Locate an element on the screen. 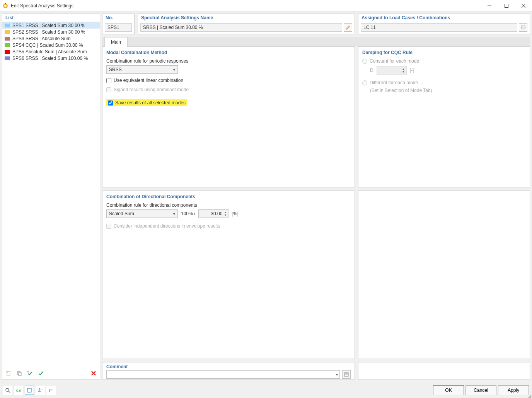 The width and height of the screenshot is (532, 398). list-item-name: SRSS | Absolute Sum is located at coordinates (48, 39).